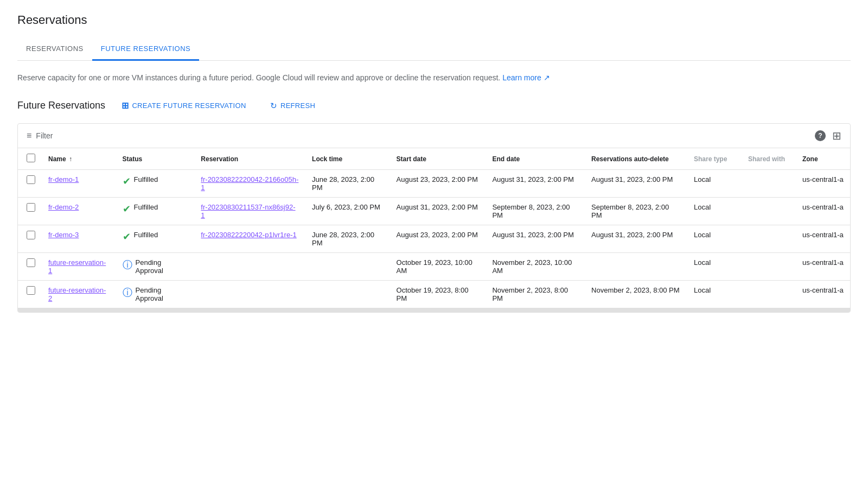 This screenshot has height=494, width=868. Describe the element at coordinates (273, 106) in the screenshot. I see `refresh-icon: ↻` at that location.